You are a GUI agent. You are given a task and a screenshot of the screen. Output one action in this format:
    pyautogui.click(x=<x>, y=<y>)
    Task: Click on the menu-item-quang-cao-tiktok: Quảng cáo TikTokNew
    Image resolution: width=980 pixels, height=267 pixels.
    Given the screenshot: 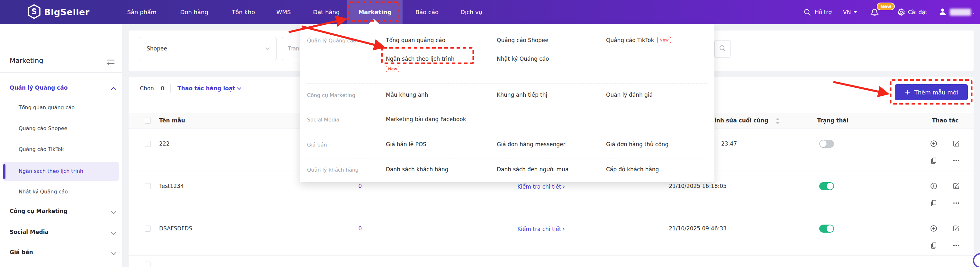 What is the action you would take?
    pyautogui.click(x=638, y=40)
    